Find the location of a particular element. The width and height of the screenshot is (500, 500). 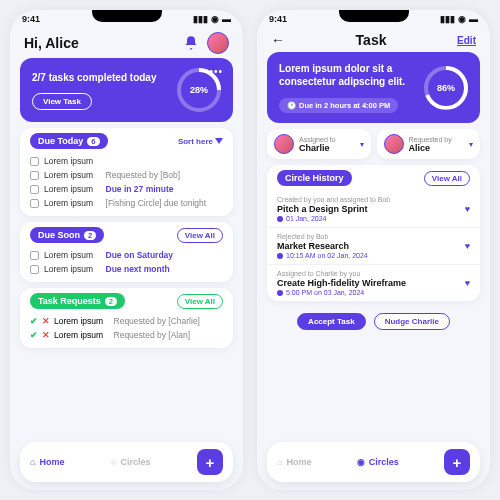

hero-title: 2/7 tasks completed today is located at coordinates (100, 78).